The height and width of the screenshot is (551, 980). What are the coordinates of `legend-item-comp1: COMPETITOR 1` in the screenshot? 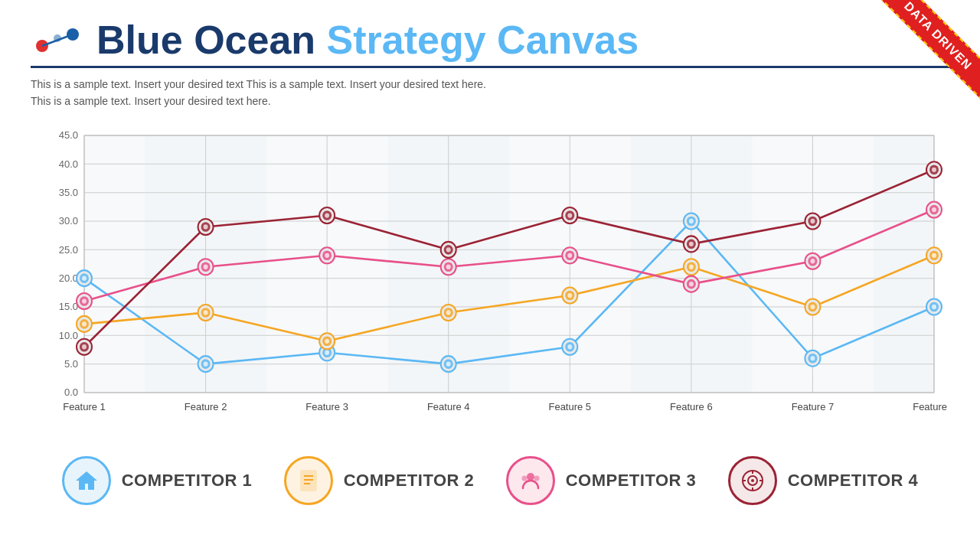 It's located at (158, 481).